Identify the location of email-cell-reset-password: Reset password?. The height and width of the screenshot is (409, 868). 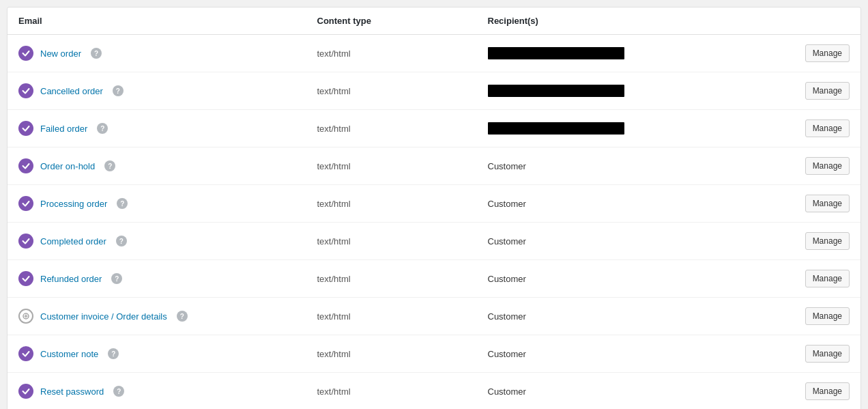
(157, 391).